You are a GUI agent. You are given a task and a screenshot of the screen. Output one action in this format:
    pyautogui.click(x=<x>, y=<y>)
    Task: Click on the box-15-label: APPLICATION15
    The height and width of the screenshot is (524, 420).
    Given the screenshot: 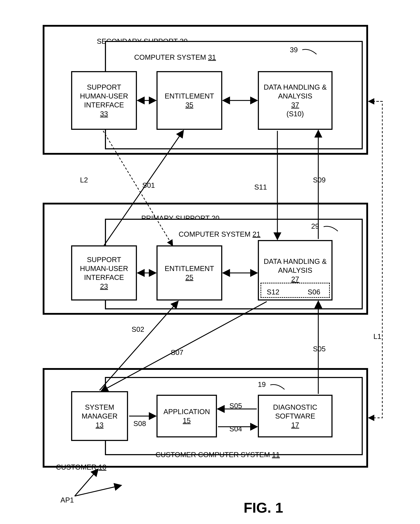 What is the action you would take?
    pyautogui.click(x=187, y=416)
    